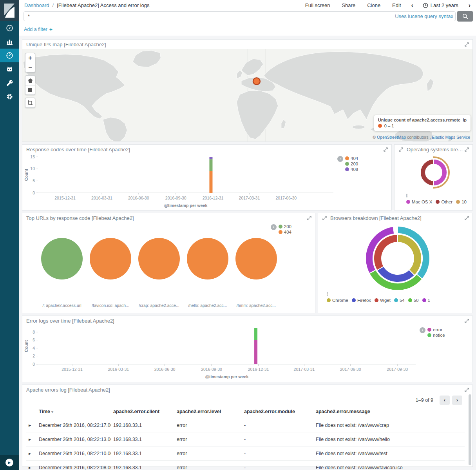  Describe the element at coordinates (159, 273) in the screenshot. I see `url-pie: /crap: apache2.acce...` at that location.